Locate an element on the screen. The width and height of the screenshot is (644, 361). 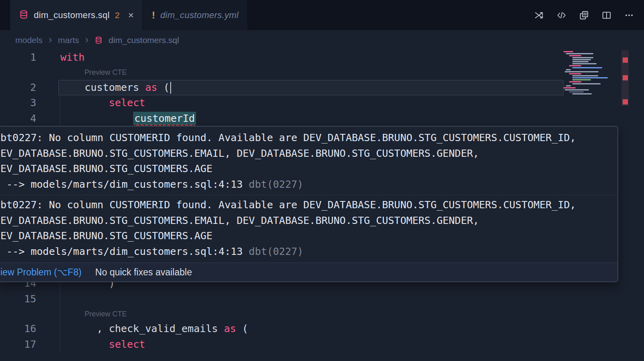
no-quick-fixes-text: No quick fixes available is located at coordinates (144, 273).